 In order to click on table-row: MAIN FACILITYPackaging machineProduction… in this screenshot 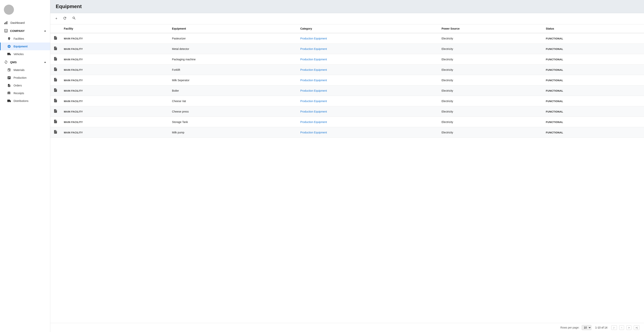, I will do `click(347, 59)`.